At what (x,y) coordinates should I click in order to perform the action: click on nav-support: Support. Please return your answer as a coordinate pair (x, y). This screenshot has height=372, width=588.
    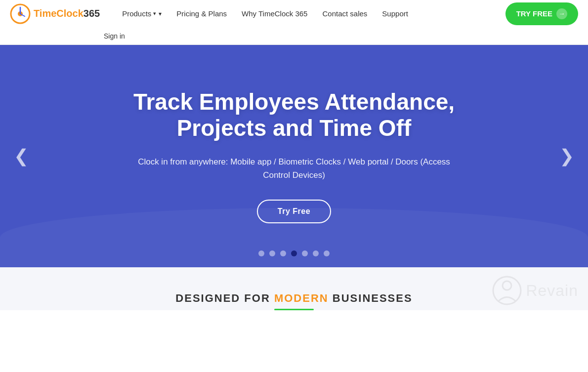
    Looking at the image, I should click on (395, 14).